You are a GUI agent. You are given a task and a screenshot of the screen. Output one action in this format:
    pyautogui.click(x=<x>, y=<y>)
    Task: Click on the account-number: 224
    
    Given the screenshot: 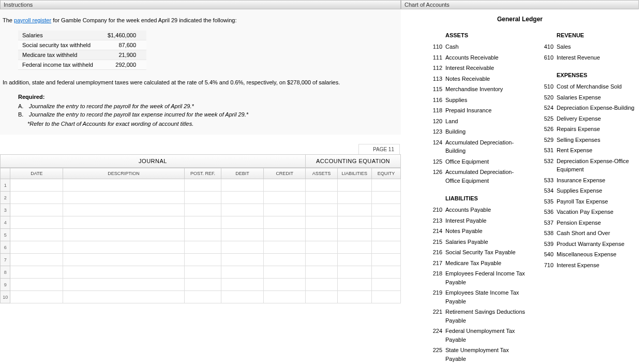 What is the action you would take?
    pyautogui.click(x=439, y=336)
    